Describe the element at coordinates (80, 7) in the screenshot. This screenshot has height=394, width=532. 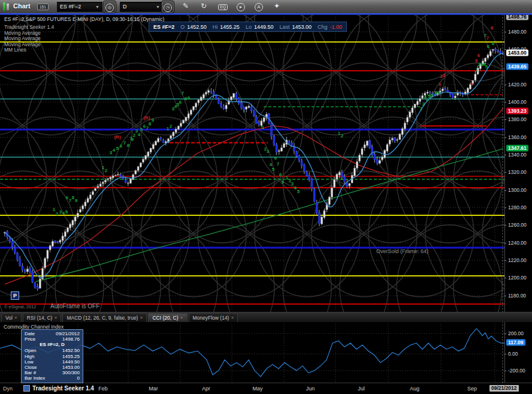
I see `symbol-input: ES #F=2▼` at that location.